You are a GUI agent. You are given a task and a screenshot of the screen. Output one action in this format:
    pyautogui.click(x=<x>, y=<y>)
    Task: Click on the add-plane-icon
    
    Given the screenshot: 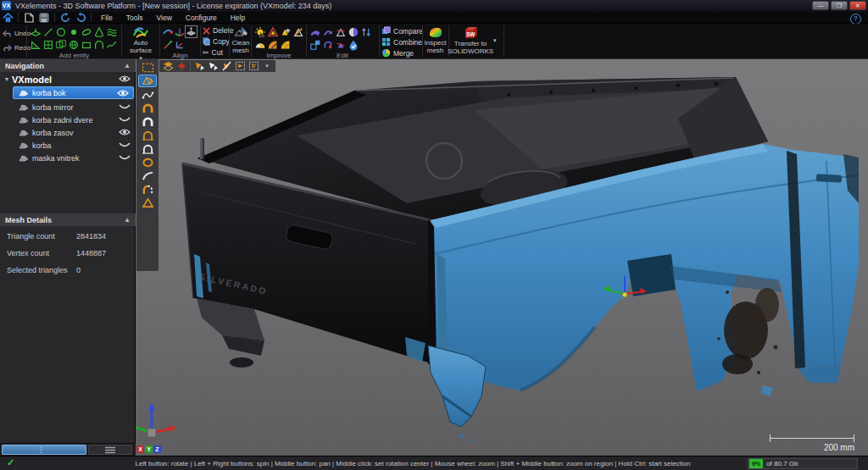 What is the action you would take?
    pyautogui.click(x=36, y=32)
    